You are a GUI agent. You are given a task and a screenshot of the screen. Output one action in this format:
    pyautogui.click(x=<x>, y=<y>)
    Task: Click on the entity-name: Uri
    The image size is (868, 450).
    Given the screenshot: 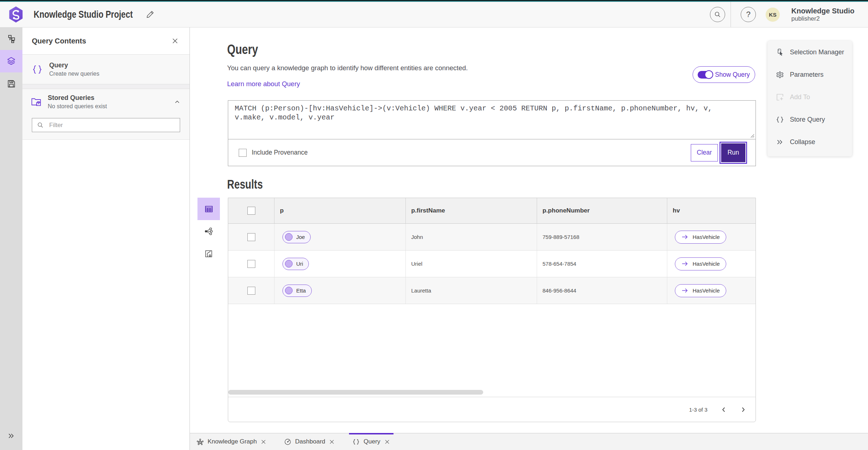 What is the action you would take?
    pyautogui.click(x=299, y=264)
    